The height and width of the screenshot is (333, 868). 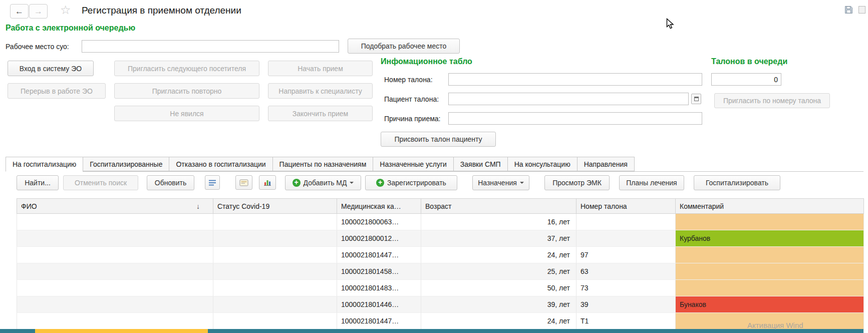 I want to click on col-header-fio: ФИО ↓, so click(x=115, y=206).